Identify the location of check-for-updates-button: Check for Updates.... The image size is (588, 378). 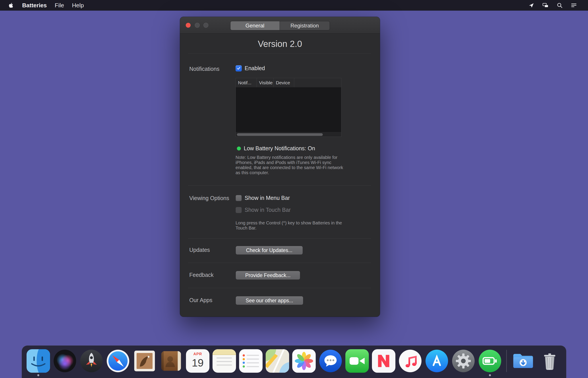
(269, 250).